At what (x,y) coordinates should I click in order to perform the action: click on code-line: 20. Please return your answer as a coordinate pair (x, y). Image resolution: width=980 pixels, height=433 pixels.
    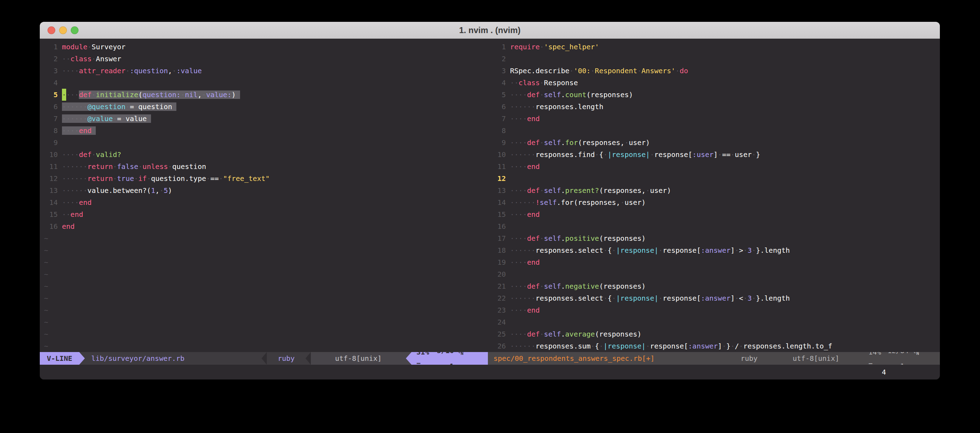
    Looking at the image, I should click on (714, 274).